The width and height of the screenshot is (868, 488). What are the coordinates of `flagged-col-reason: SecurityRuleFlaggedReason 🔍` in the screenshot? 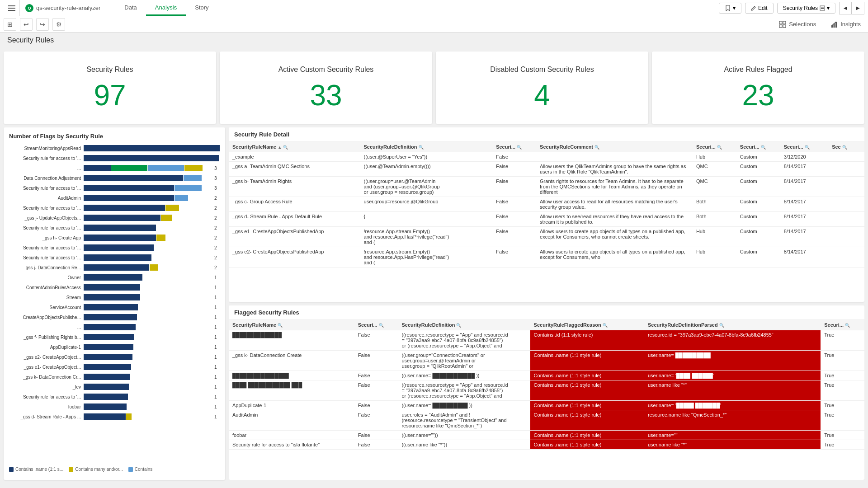 It's located at (587, 325).